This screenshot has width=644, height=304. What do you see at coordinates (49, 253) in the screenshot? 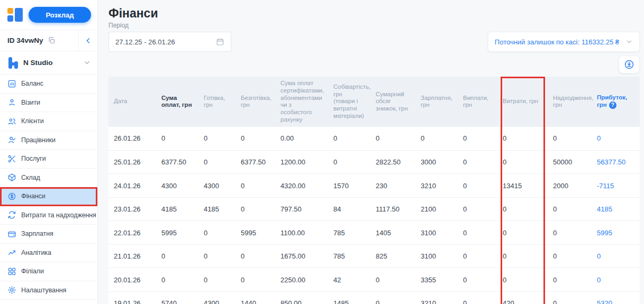
I see `sidebar-item-analytics: Аналітика` at bounding box center [49, 253].